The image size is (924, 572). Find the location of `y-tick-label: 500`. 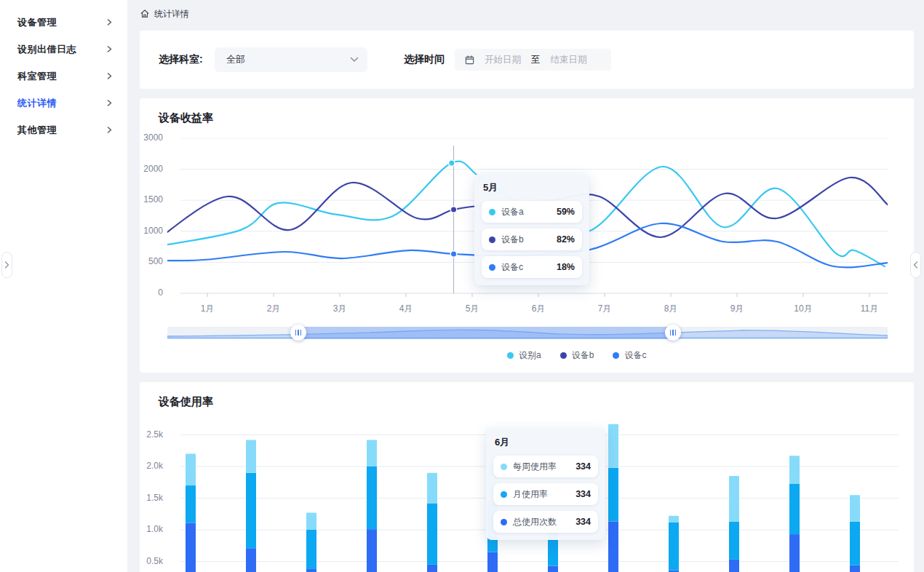

y-tick-label: 500 is located at coordinates (151, 261).